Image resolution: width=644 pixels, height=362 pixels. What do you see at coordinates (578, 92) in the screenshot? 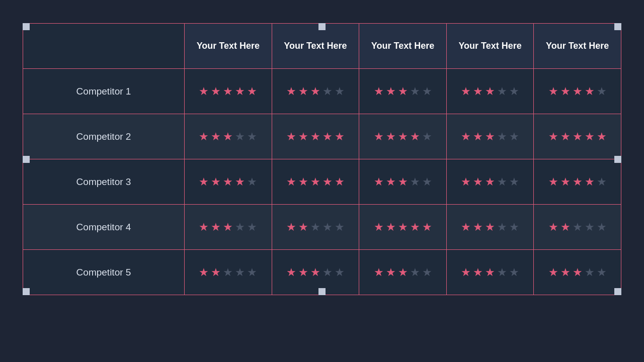
I see `rating-cell-r1-c5: ★★★★★` at bounding box center [578, 92].